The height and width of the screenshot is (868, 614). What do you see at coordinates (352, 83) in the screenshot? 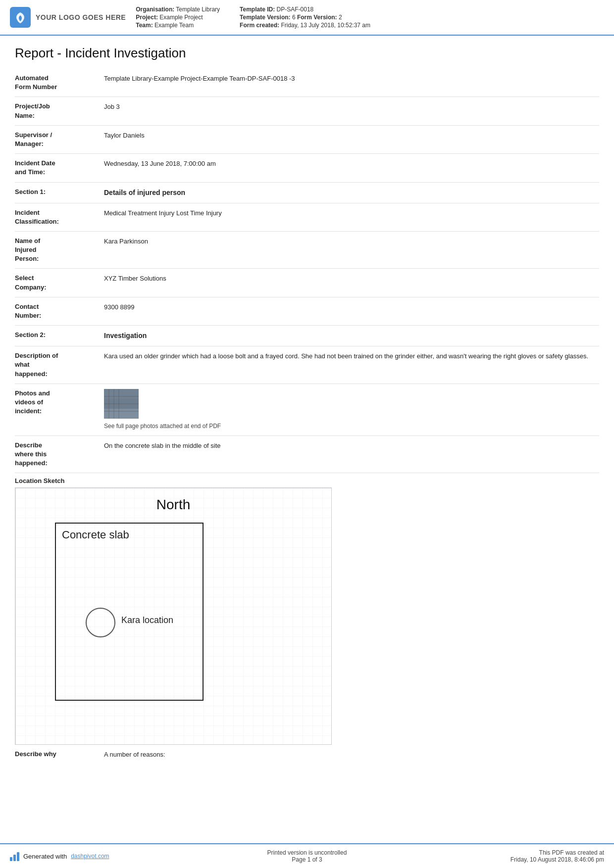
I see `field-value-automated: Template Library-Example Project-Example…` at bounding box center [352, 83].